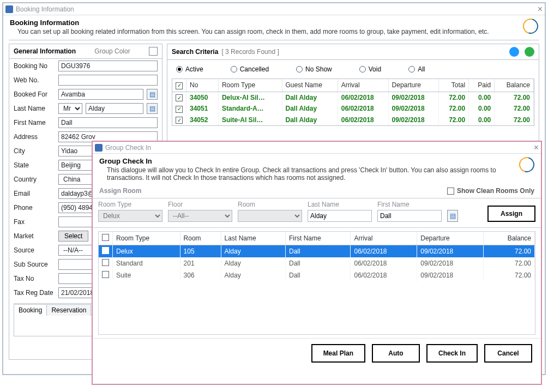  I want to click on assign-first-name-input, so click(410, 216).